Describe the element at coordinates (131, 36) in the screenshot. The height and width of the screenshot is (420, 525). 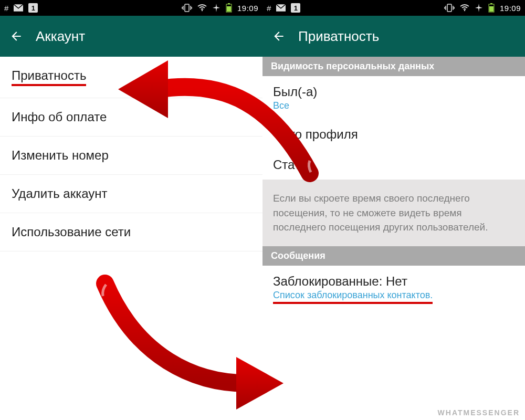
I see `app-bar-account: Аккаунт` at that location.